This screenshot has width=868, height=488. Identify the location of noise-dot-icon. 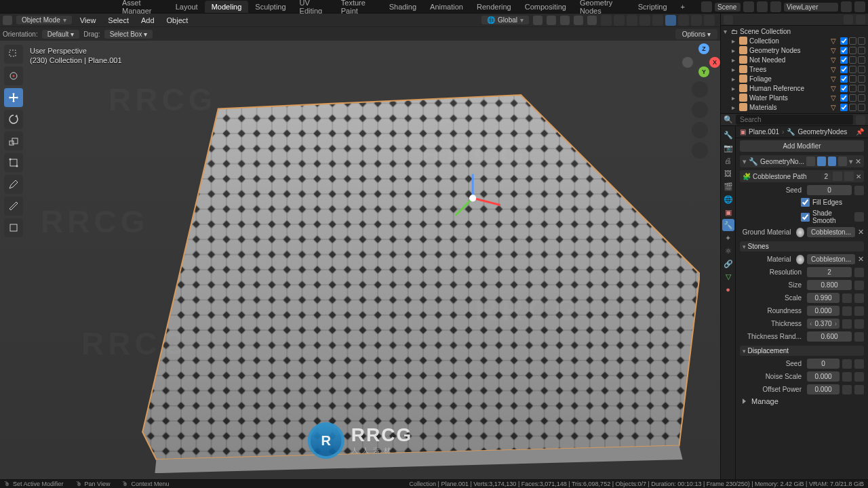
(859, 377).